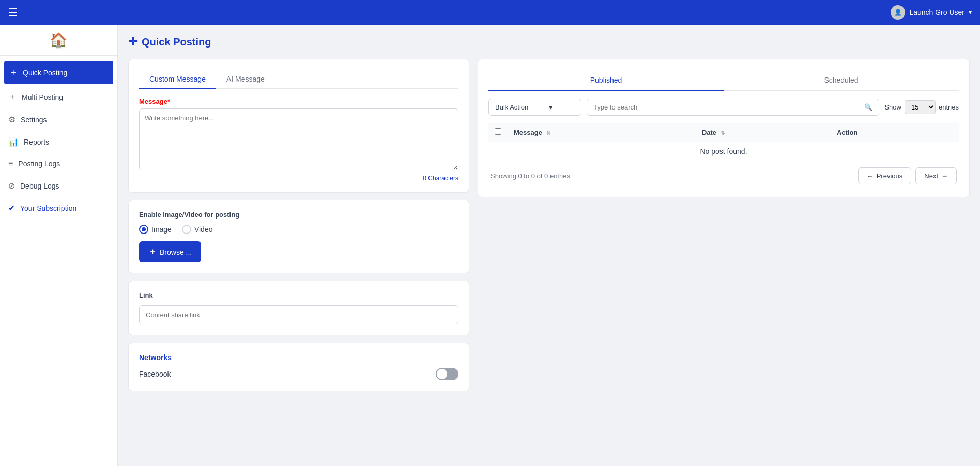 The image size is (980, 466). What do you see at coordinates (155, 374) in the screenshot?
I see `network-name-facebook: Facebook` at bounding box center [155, 374].